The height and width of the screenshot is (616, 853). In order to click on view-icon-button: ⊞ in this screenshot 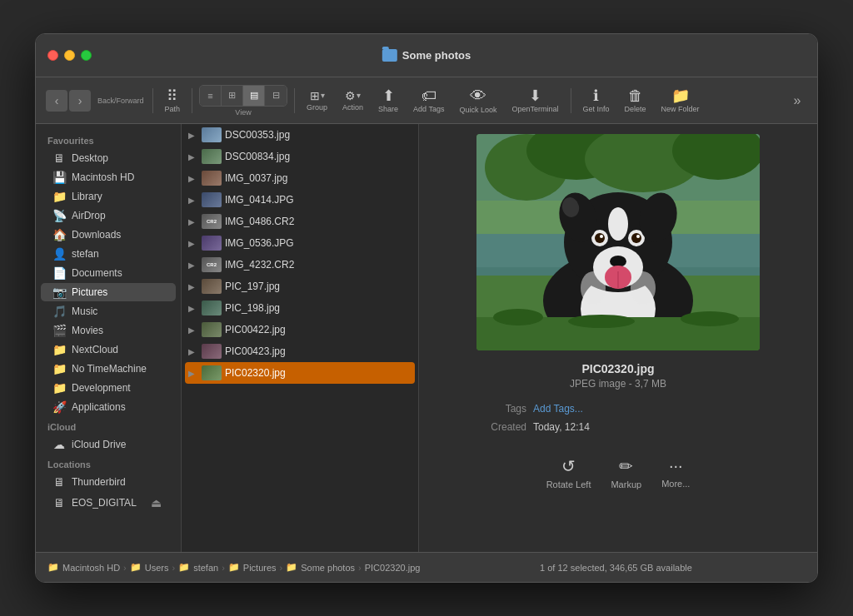, I will do `click(232, 96)`.